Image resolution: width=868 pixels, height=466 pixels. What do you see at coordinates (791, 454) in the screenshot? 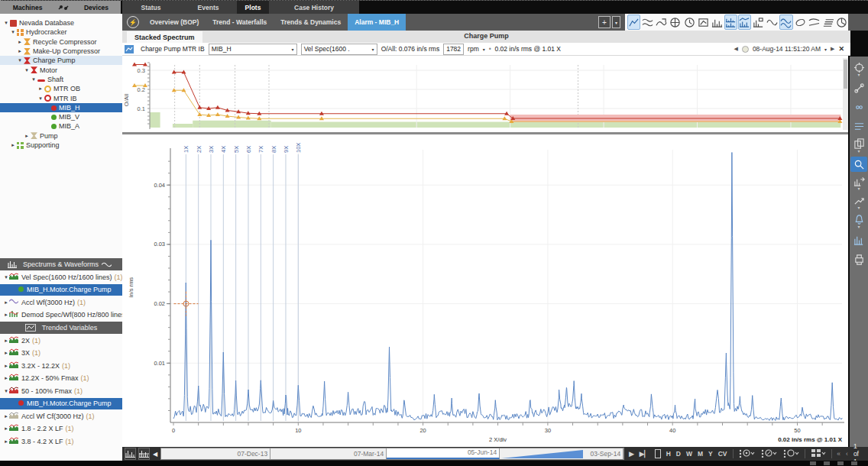
I see `filter-notes-dropdown` at bounding box center [791, 454].